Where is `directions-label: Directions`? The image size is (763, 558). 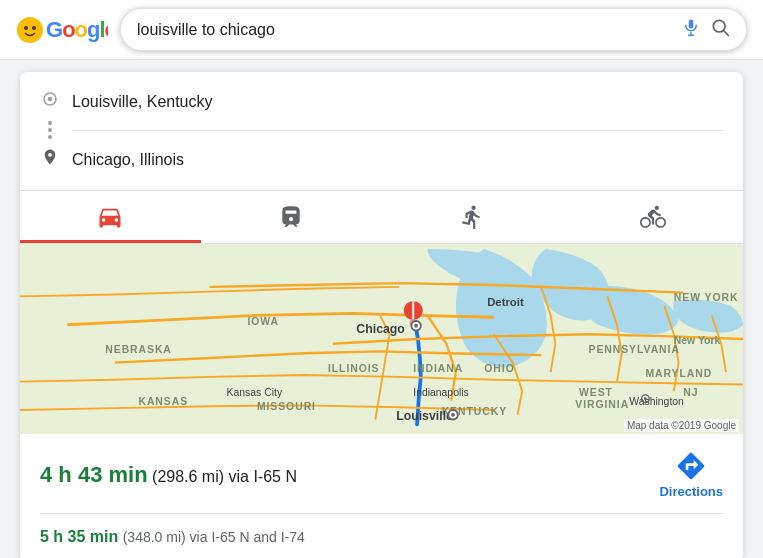 directions-label: Directions is located at coordinates (691, 492).